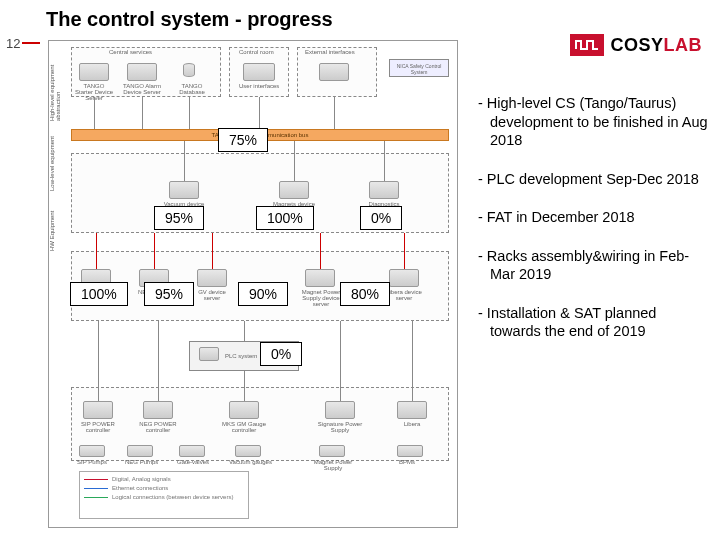  What do you see at coordinates (593, 180) in the screenshot?
I see `note-item: PLC development Sep-Dec 2018` at bounding box center [593, 180].